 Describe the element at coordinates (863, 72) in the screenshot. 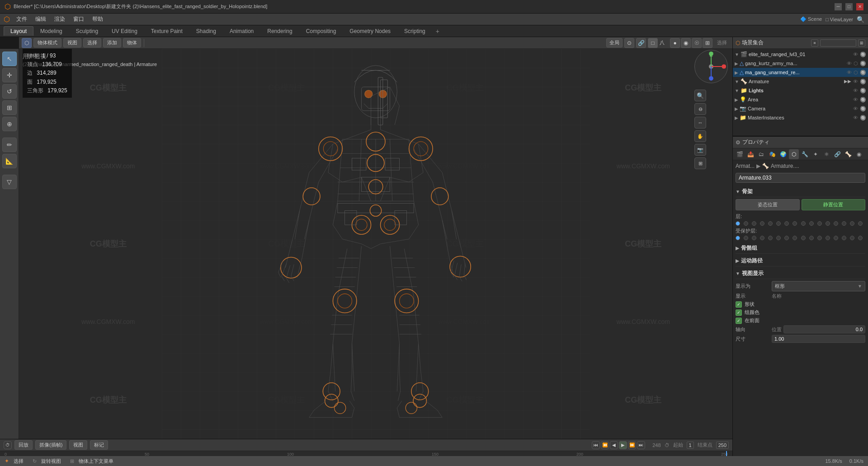

I see `render-icon3: 🔘` at that location.